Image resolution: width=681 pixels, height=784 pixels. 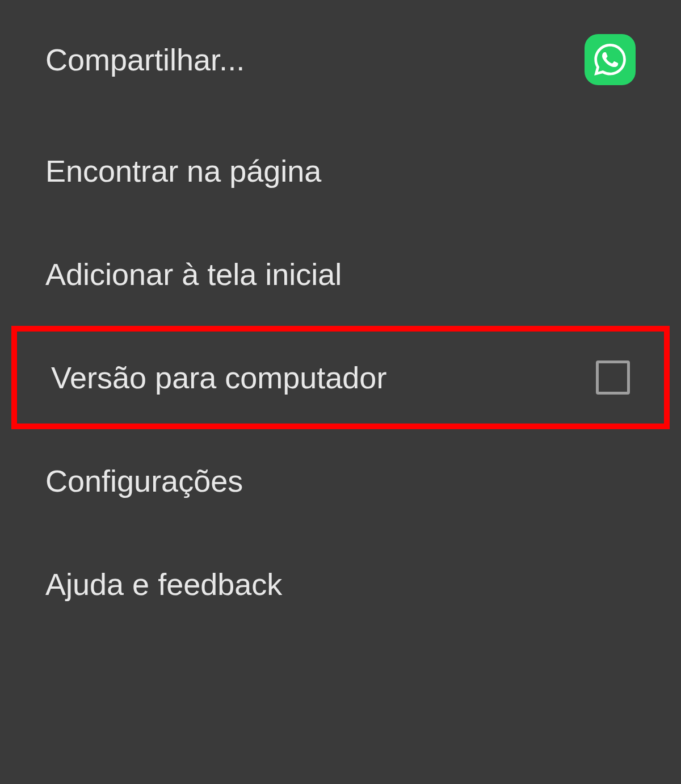 I want to click on menu-item-help-feedback: Ajuda e feedback, so click(x=340, y=584).